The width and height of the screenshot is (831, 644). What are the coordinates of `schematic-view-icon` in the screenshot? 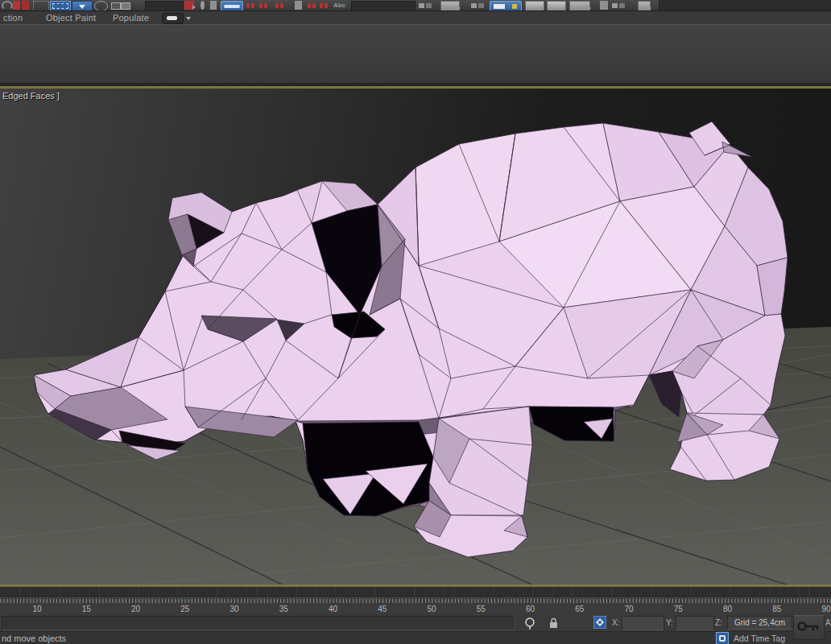 It's located at (556, 6).